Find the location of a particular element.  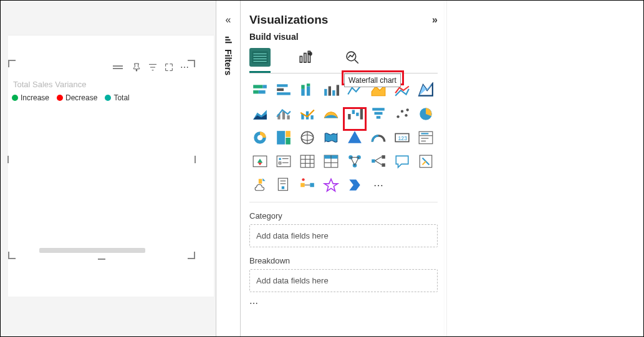

viz-type-multi-row-card is located at coordinates (426, 138).